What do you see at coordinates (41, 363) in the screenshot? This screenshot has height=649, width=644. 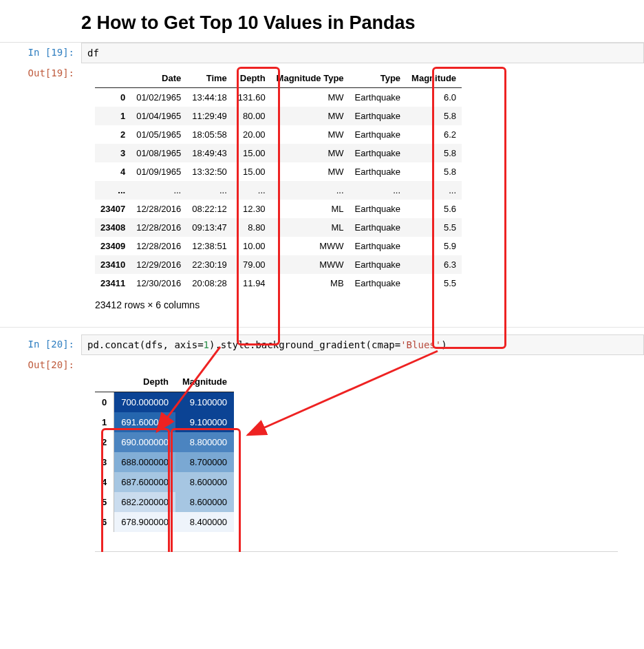 I see `output-prompt-20: Out[20]:` at bounding box center [41, 363].